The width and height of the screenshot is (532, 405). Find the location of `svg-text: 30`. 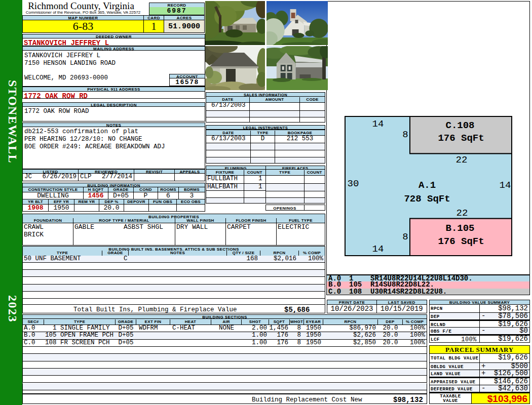

svg-text: 30 is located at coordinates (354, 184).